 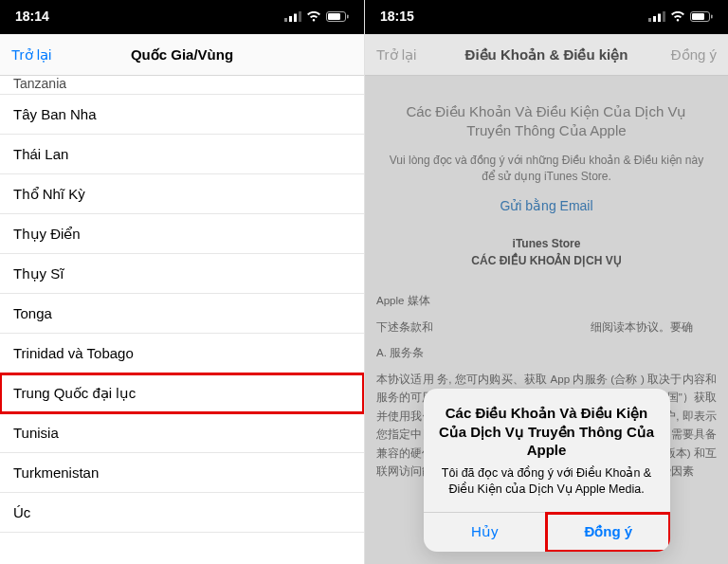 I want to click on status-time: 18:15, so click(x=397, y=16).